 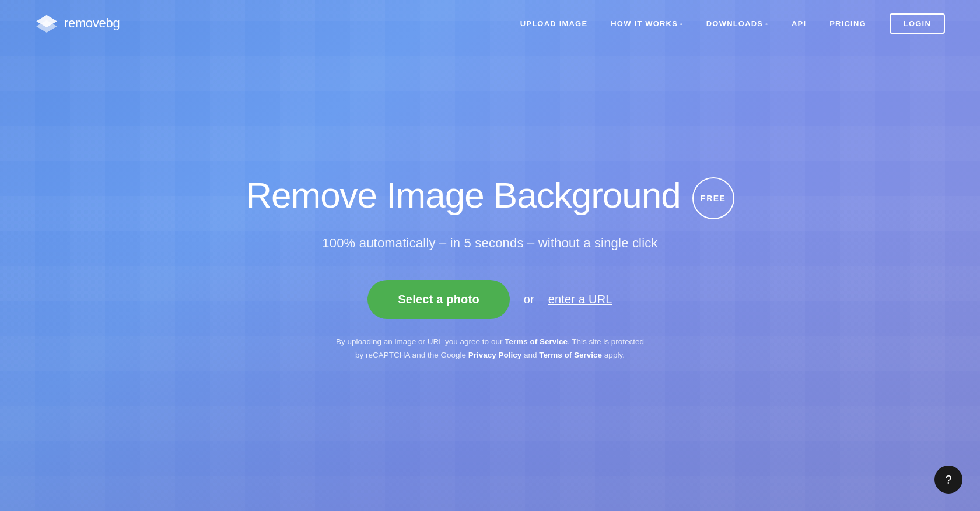 I want to click on logo-icon, so click(x=47, y=23).